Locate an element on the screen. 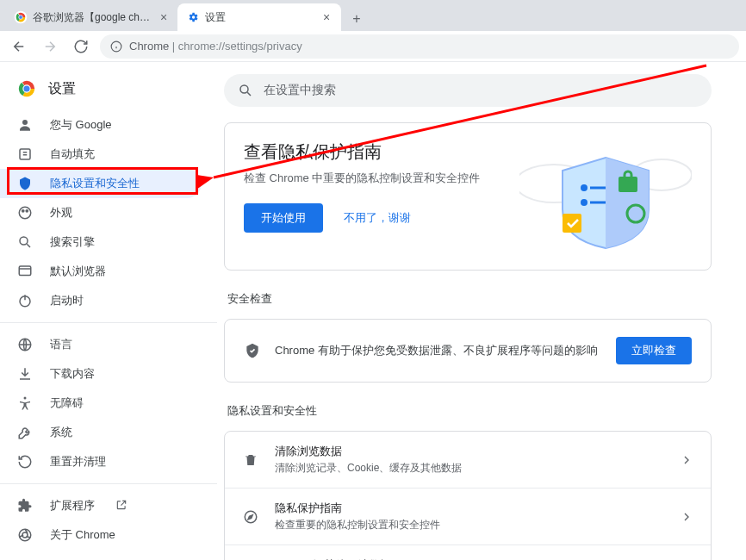 Image resolution: width=746 pixels, height=560 pixels. search-placeholder: 在设置中搜索 is located at coordinates (300, 90).